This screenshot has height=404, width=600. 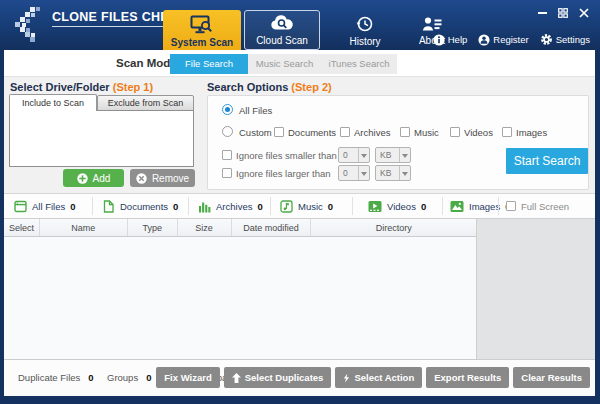 I want to click on column-size: Size, so click(x=205, y=228).